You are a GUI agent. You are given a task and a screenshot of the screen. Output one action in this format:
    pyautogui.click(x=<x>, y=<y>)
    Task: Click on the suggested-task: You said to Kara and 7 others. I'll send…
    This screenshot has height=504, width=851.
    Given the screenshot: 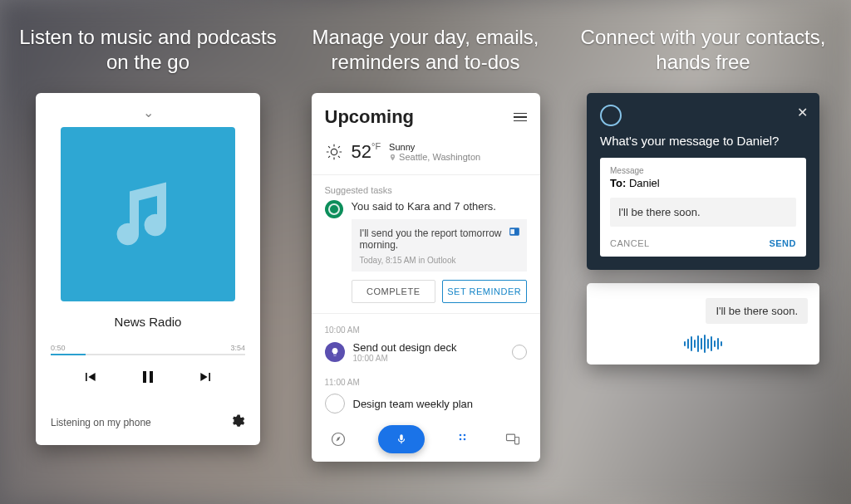 What is the action you would take?
    pyautogui.click(x=426, y=252)
    